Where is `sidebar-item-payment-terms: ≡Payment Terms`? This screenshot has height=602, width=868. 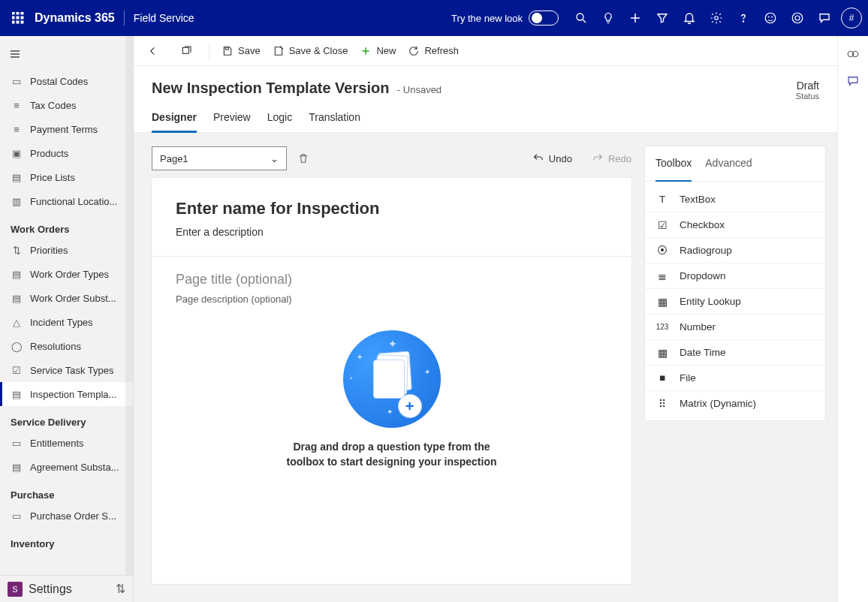
sidebar-item-payment-terms: ≡Payment Terms is located at coordinates (66, 129).